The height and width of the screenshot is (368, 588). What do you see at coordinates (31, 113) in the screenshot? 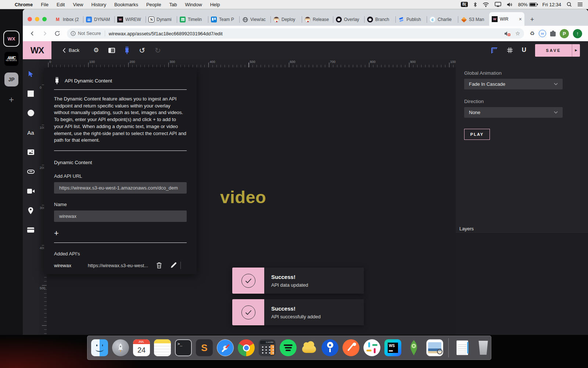
I see `tool-ellipse` at bounding box center [31, 113].